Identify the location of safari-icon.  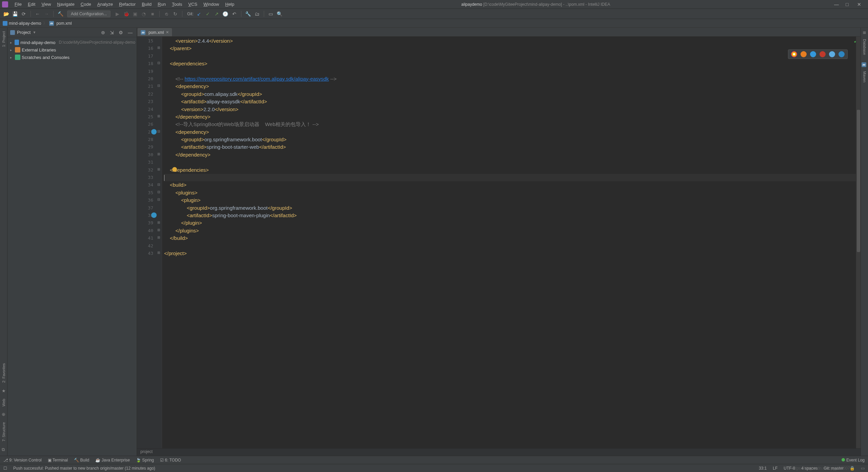
(813, 54).